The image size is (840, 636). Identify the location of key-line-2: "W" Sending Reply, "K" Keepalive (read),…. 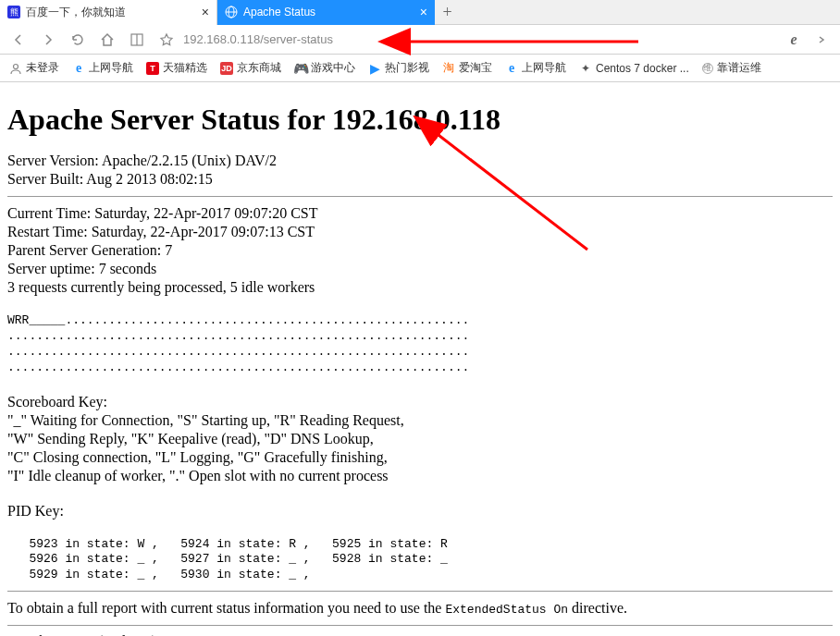
(420, 439).